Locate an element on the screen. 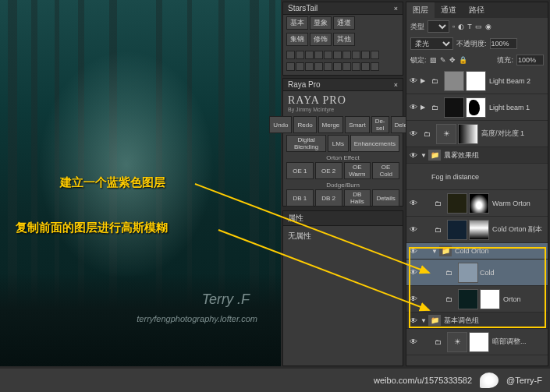  close-icon: × is located at coordinates (396, 9).